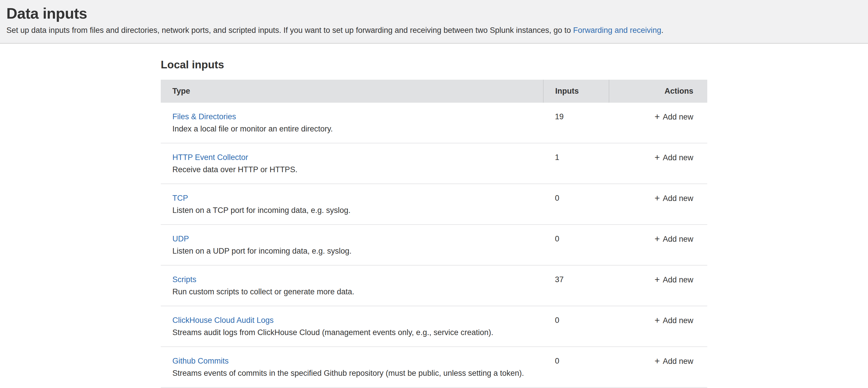 Image resolution: width=868 pixels, height=388 pixels. Describe the element at coordinates (434, 163) in the screenshot. I see `table-row-http-event-collector: HTTP Event Collector Receive data over H…` at that location.